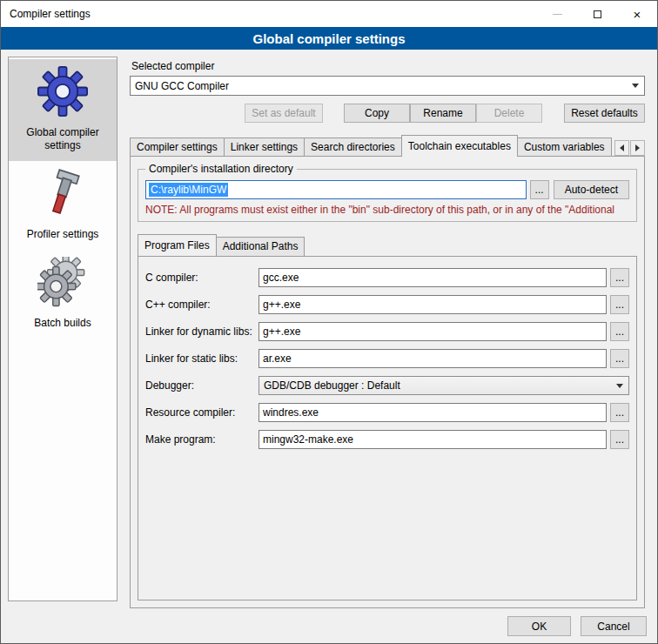  What do you see at coordinates (592, 190) in the screenshot?
I see `auto-detect-button: Auto-detect` at bounding box center [592, 190].